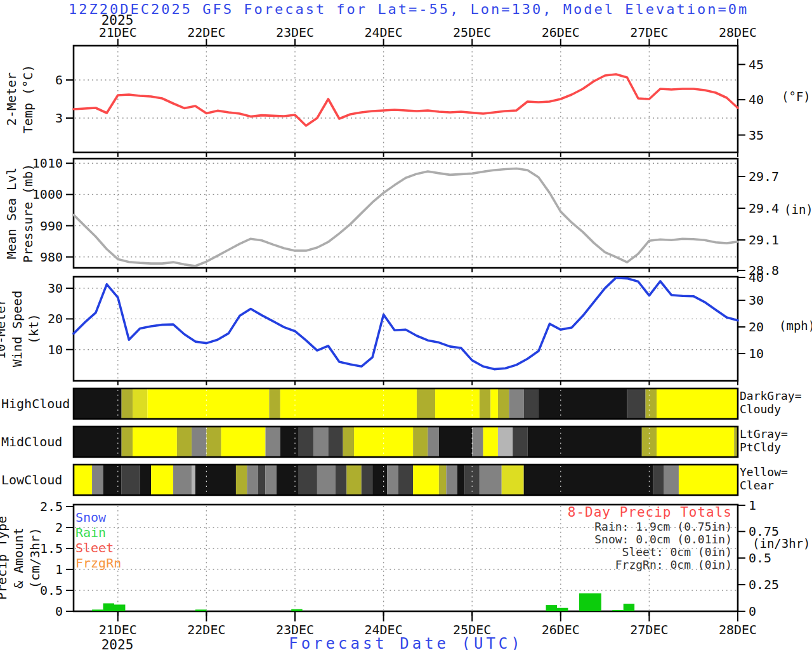  Describe the element at coordinates (756, 100) in the screenshot. I see `temp-right-tick-label: 40` at that location.